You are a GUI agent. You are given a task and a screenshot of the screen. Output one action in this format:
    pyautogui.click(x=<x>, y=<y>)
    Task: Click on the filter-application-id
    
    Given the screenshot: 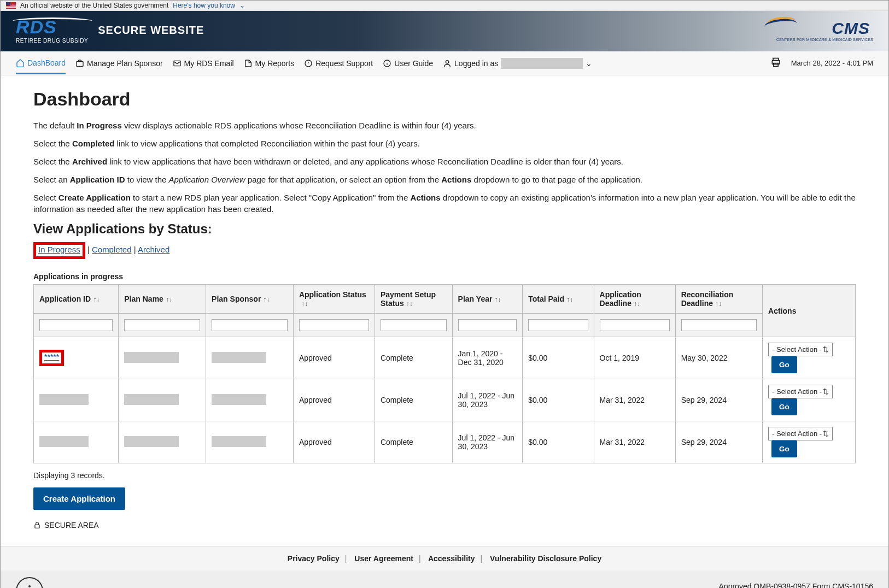 What is the action you would take?
    pyautogui.click(x=76, y=325)
    